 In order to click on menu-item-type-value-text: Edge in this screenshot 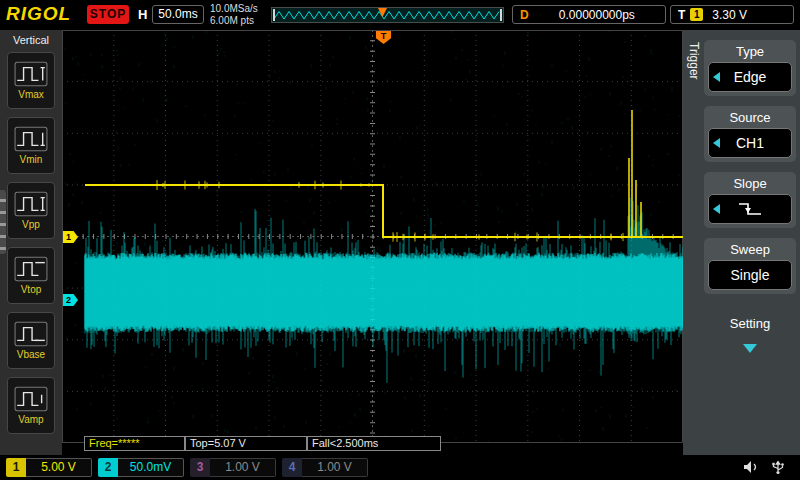, I will do `click(750, 77)`.